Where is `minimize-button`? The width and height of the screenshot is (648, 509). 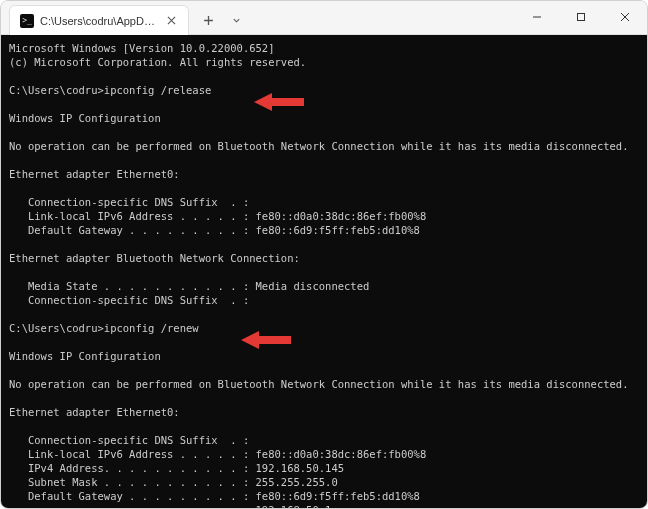 minimize-button is located at coordinates (537, 17).